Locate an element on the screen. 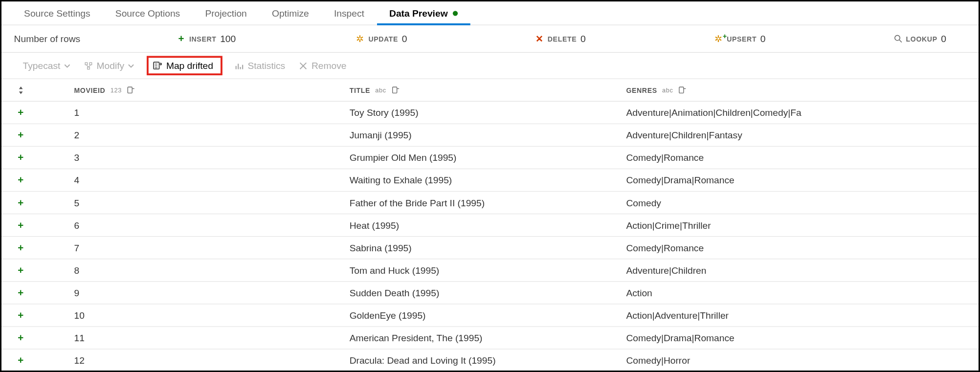 This screenshot has width=980, height=372. tab-label: Source Settings is located at coordinates (57, 13).